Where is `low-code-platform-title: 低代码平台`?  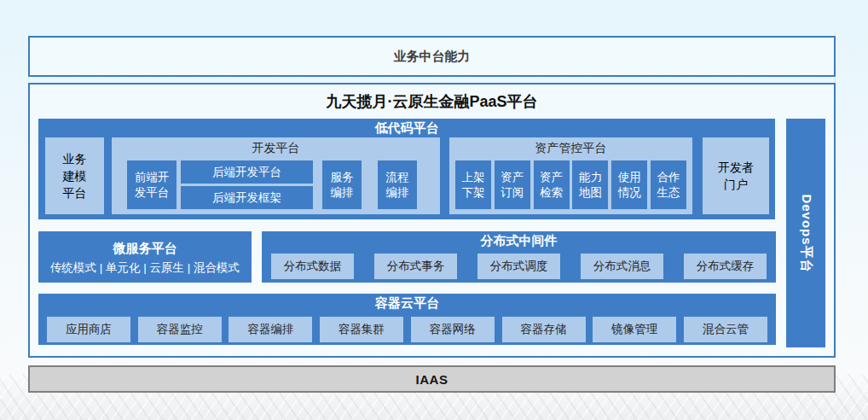
low-code-platform-title: 低代码平台 is located at coordinates (407, 128).